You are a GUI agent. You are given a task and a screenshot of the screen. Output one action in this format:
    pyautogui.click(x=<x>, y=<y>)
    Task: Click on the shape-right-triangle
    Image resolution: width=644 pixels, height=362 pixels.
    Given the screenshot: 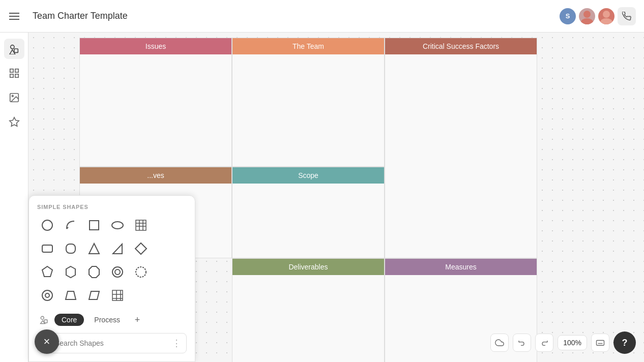 What is the action you would take?
    pyautogui.click(x=118, y=249)
    